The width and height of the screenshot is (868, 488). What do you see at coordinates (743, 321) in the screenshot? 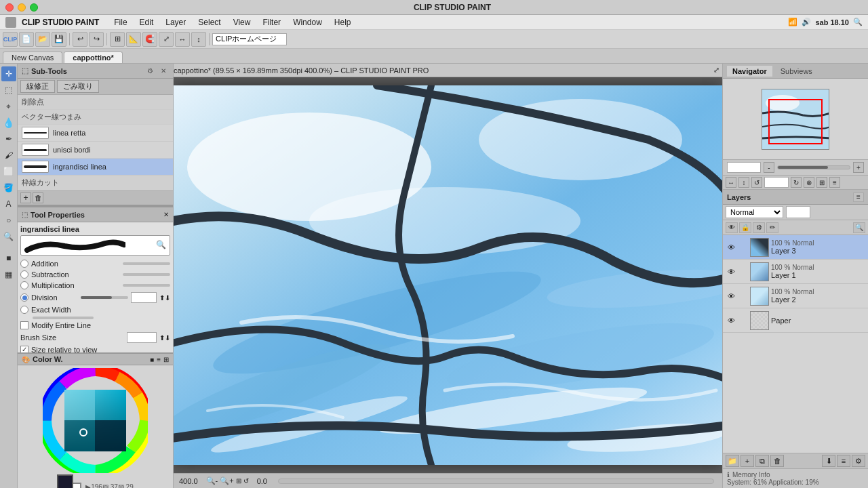
I see `layer-paper-lock` at bounding box center [743, 321].